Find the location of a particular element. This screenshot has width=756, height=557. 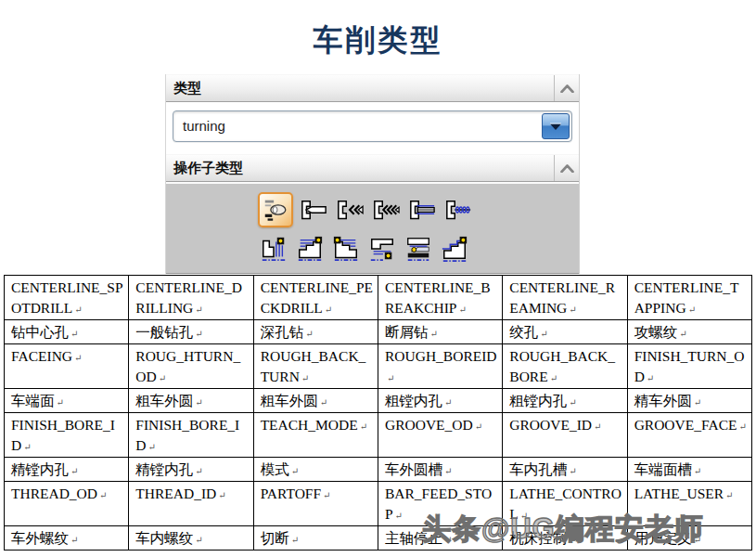

table-cell-text: ROUGH_BACK_TURN is located at coordinates (314, 366).